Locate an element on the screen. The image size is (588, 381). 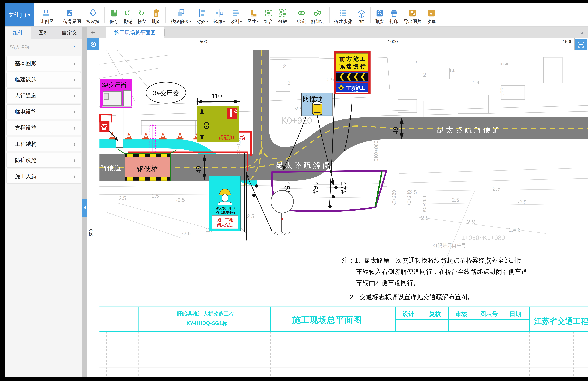
redo-button: ↻ 恢复 is located at coordinates (142, 15).